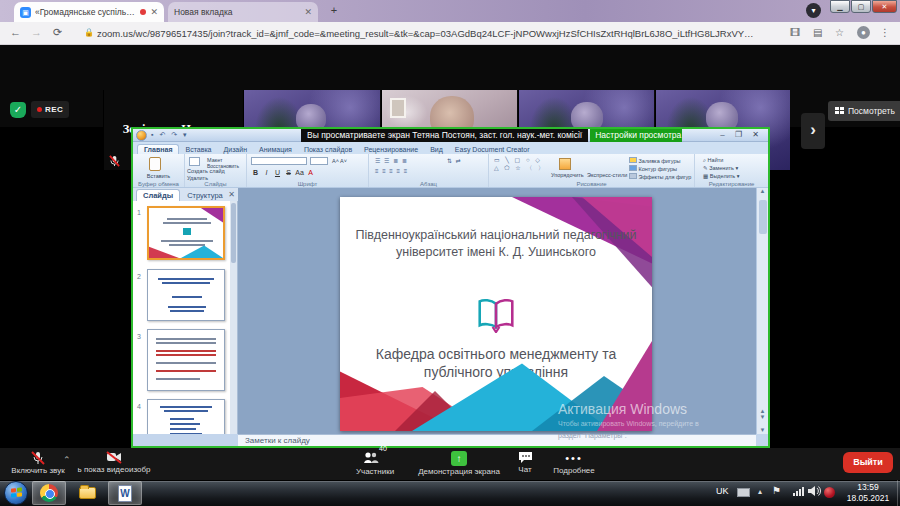  I want to click on tab-home: Главная, so click(158, 149).